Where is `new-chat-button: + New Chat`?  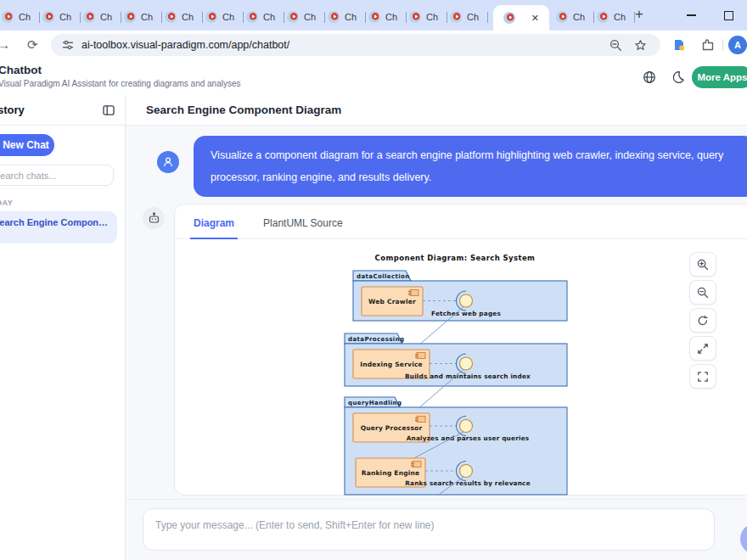 new-chat-button: + New Chat is located at coordinates (27, 145).